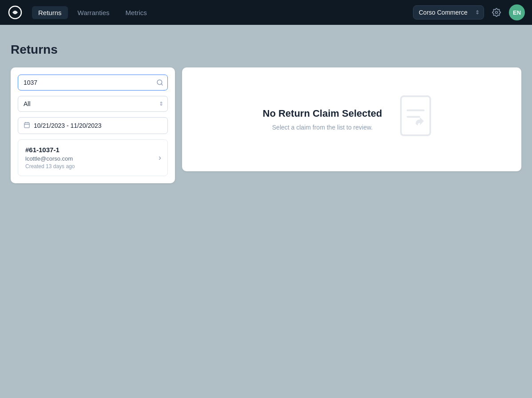 Image resolution: width=532 pixels, height=398 pixels. What do you see at coordinates (266, 12) in the screenshot?
I see `navbar: Returns Warranties Metrics Corso Commerc…` at bounding box center [266, 12].